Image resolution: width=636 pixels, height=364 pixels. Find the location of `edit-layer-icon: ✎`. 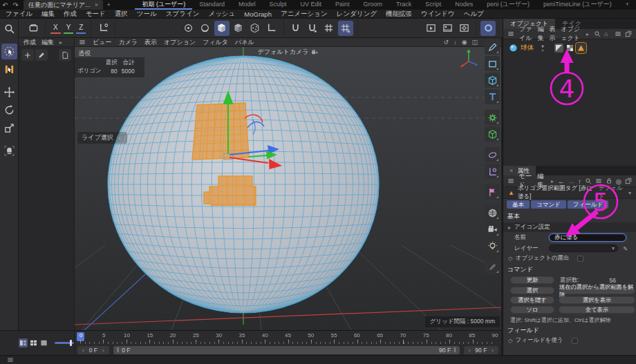

edit-layer-icon: ✎ is located at coordinates (625, 249).